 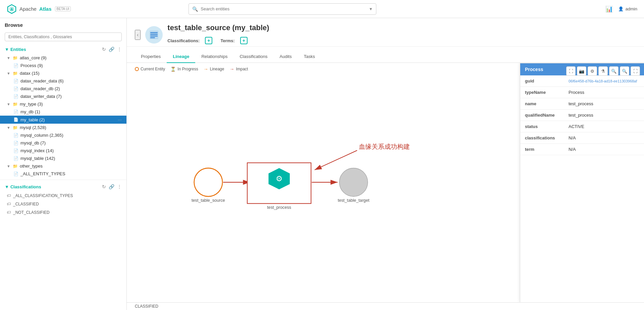 What do you see at coordinates (112, 187) in the screenshot?
I see `classif-actions: ↻ 🔗 ⋮` at bounding box center [112, 187].